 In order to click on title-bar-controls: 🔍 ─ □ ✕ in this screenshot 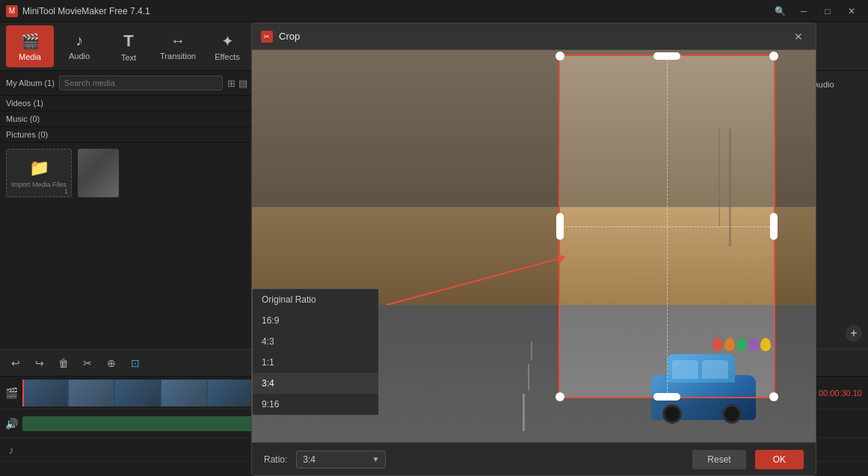, I will do `click(816, 11)`.